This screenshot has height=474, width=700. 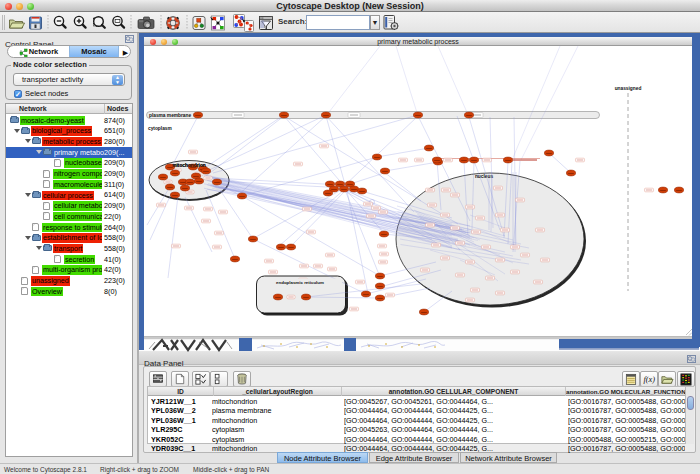 I want to click on svg-text: unassigned, so click(x=628, y=88).